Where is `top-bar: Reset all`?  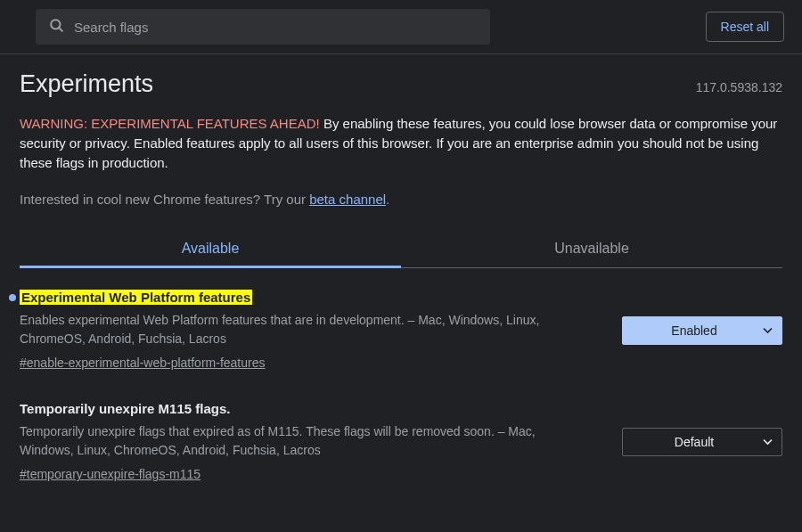
top-bar: Reset all is located at coordinates (401, 27).